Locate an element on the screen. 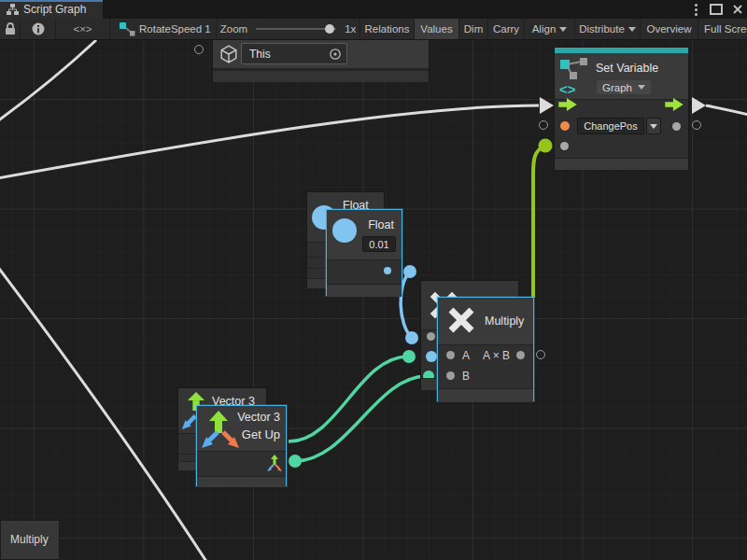 The height and width of the screenshot is (560, 747). multiply-header: Multiply is located at coordinates (486, 321).